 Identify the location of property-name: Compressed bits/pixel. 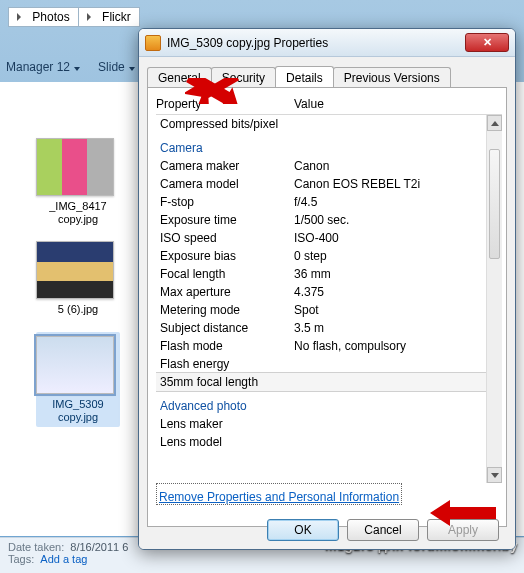
(225, 124).